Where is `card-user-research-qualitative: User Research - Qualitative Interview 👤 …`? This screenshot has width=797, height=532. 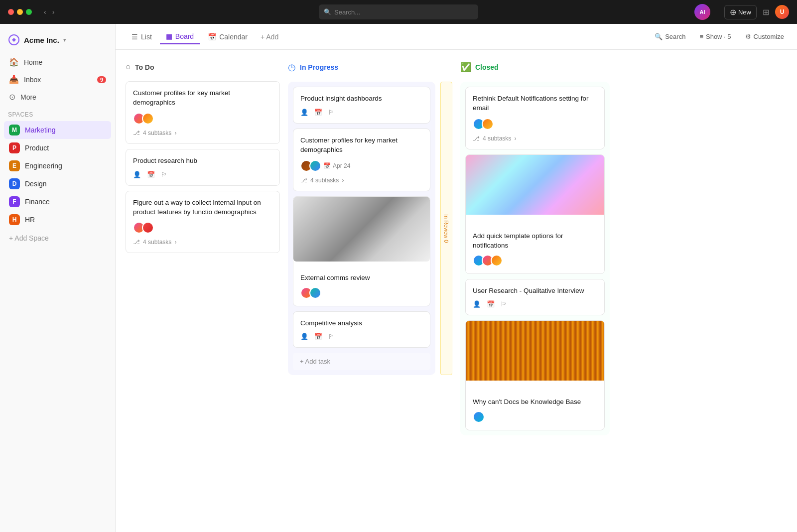 card-user-research-qualitative: User Research - Qualitative Interview 👤 … is located at coordinates (535, 297).